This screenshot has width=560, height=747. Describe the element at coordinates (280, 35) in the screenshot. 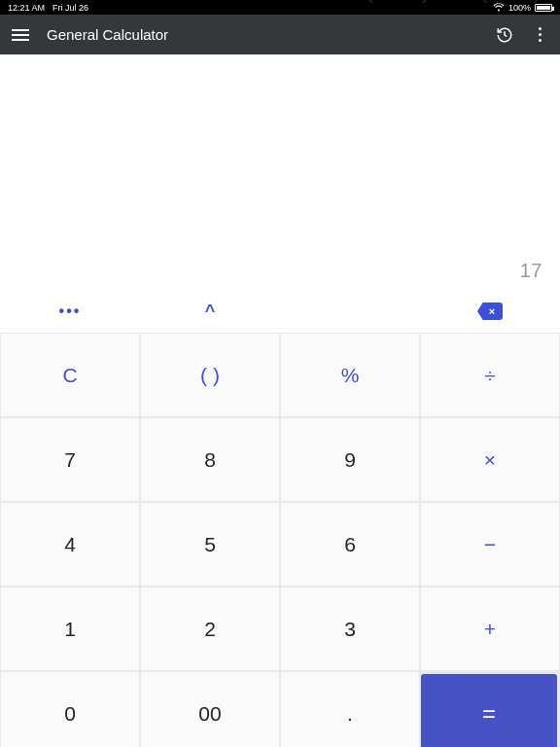

I see `app-bar: General Calculator` at that location.